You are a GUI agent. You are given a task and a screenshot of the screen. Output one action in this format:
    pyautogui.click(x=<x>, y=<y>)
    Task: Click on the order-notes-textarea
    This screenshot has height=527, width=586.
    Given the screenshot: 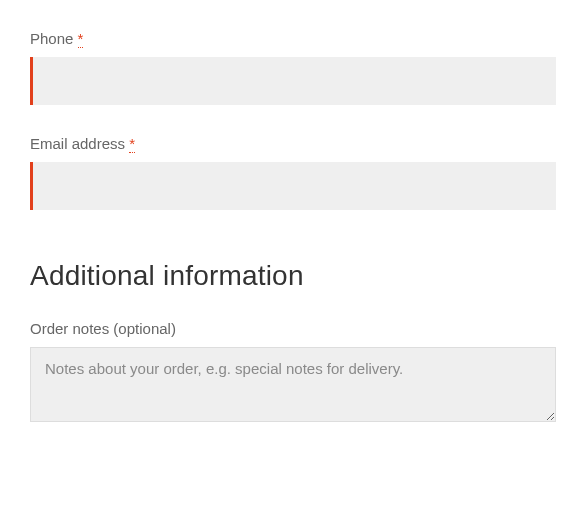 What is the action you would take?
    pyautogui.click(x=293, y=384)
    